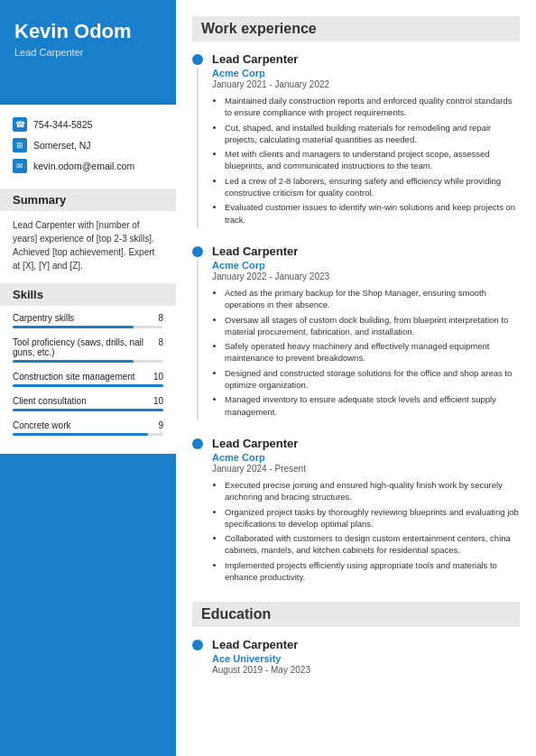 The height and width of the screenshot is (756, 536). I want to click on edu-dot-col, so click(198, 659).